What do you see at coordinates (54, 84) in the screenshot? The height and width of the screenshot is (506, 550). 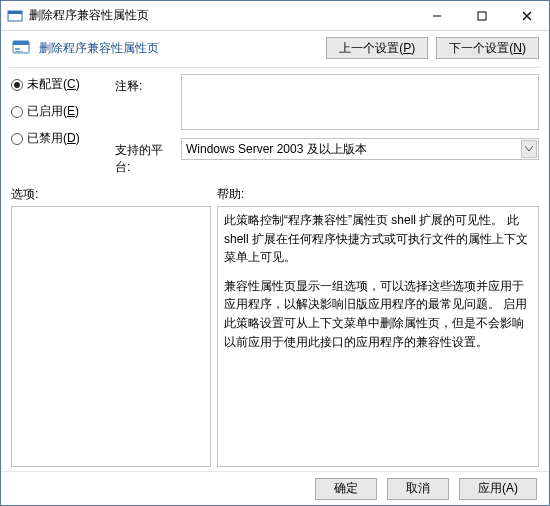 I see `radio-not-configured-label: 未配置(C)` at bounding box center [54, 84].